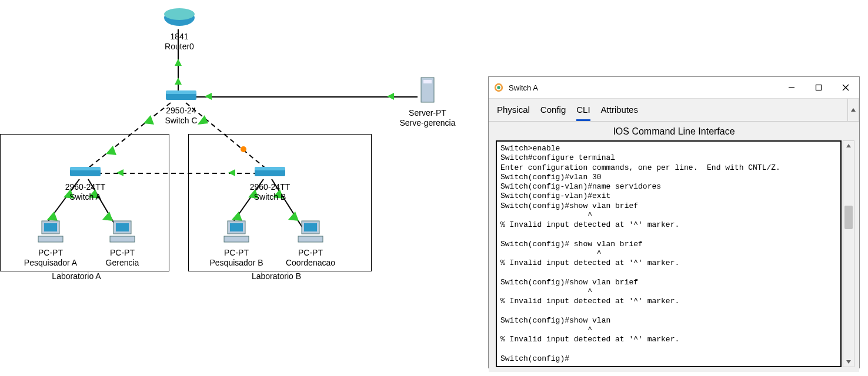  I want to click on window-title: Switch A, so click(643, 88).